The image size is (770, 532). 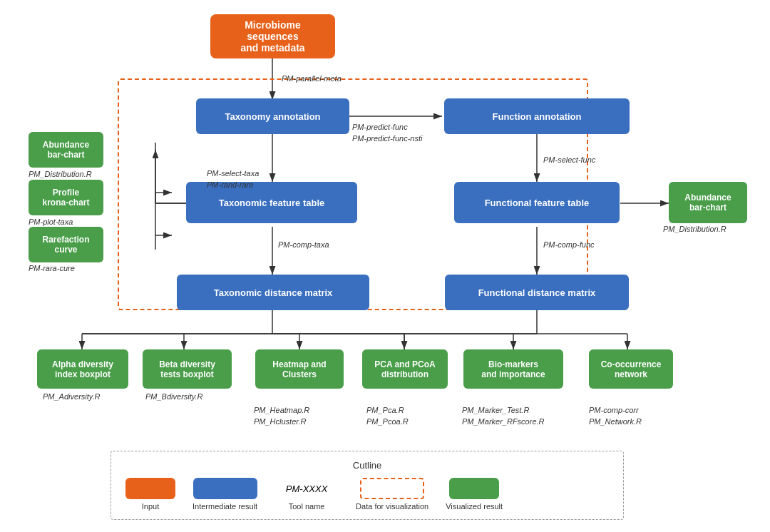 What do you see at coordinates (615, 410) in the screenshot?
I see `pm-comp-corr-label: PM-comp-corr PM_Network.R` at bounding box center [615, 410].